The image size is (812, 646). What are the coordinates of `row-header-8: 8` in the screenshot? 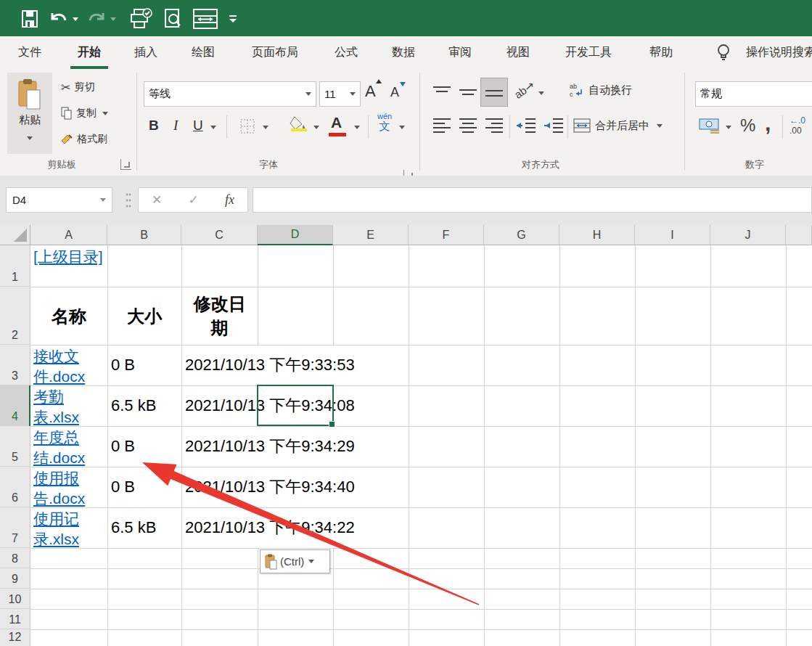 It's located at (15, 558).